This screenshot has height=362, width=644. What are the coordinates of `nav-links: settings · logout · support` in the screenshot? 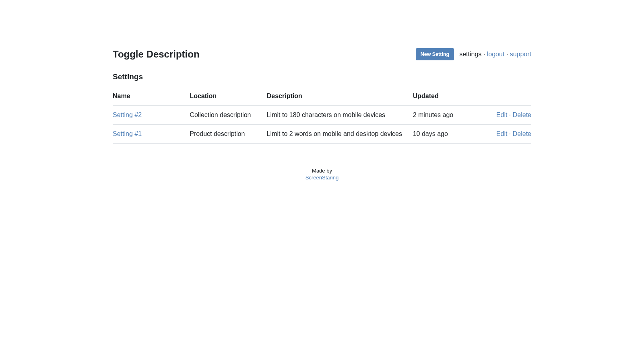 It's located at (495, 54).